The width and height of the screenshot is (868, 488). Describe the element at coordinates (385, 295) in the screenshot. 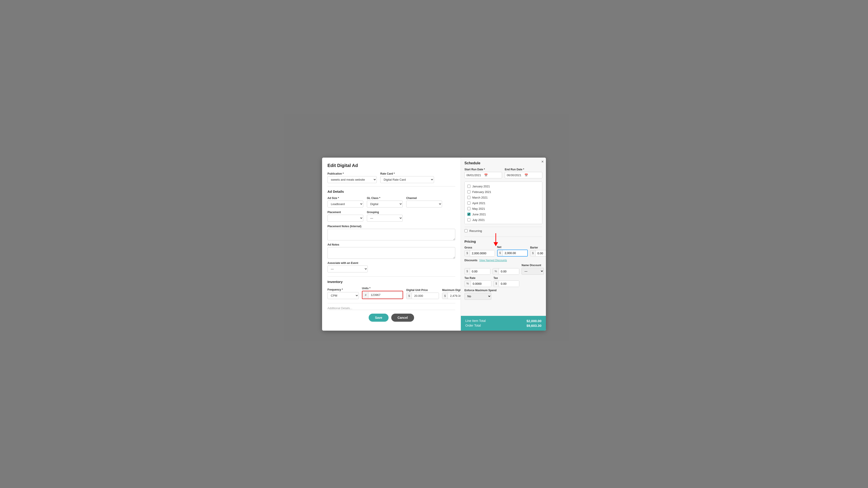

I see `units-input` at that location.